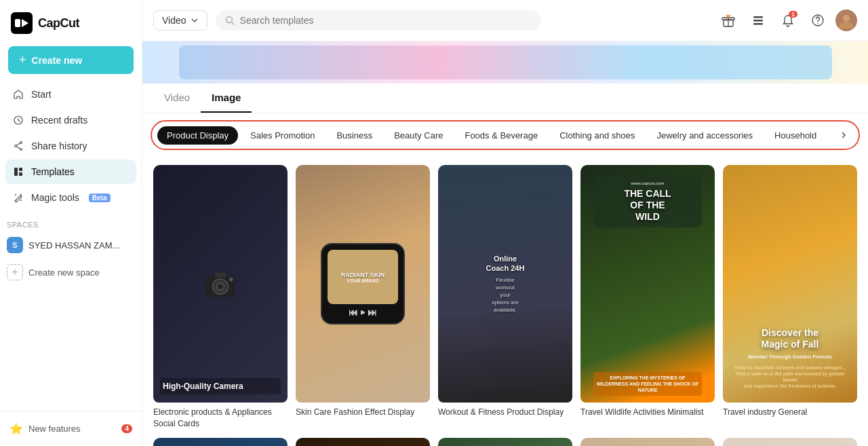 The height and width of the screenshot is (446, 868). Describe the element at coordinates (790, 297) in the screenshot. I see `template-card-5: Discover theMagic of Fall Wander Through…` at that location.